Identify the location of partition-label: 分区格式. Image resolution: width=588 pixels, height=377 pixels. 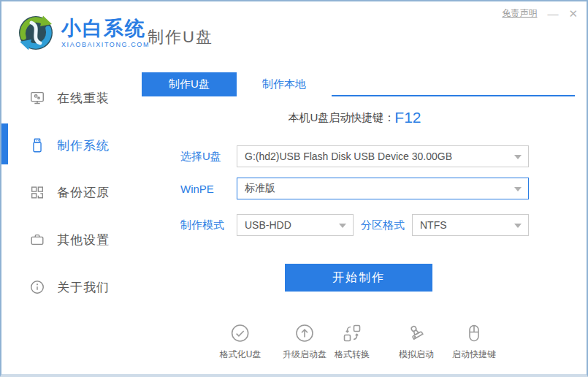
(386, 225).